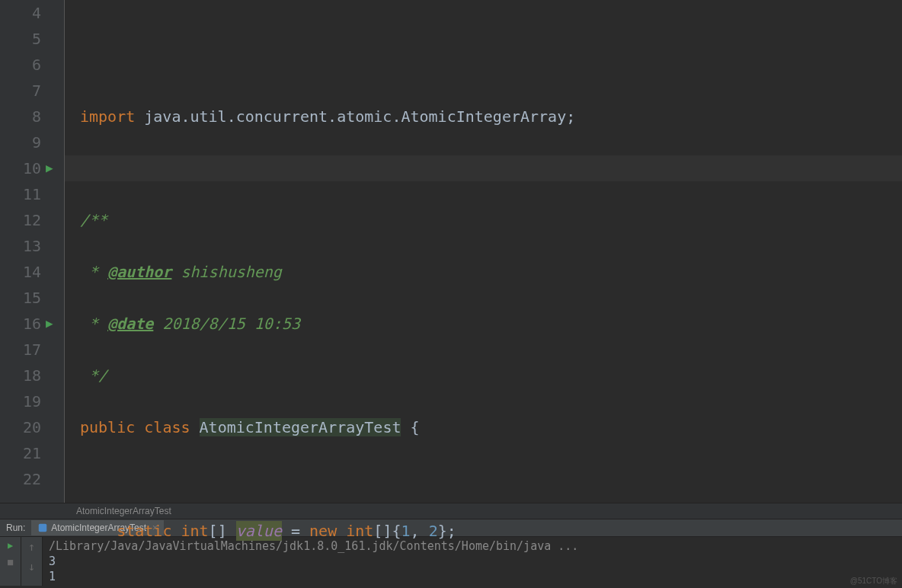  Describe the element at coordinates (21, 479) in the screenshot. I see `line-number: 22` at that location.